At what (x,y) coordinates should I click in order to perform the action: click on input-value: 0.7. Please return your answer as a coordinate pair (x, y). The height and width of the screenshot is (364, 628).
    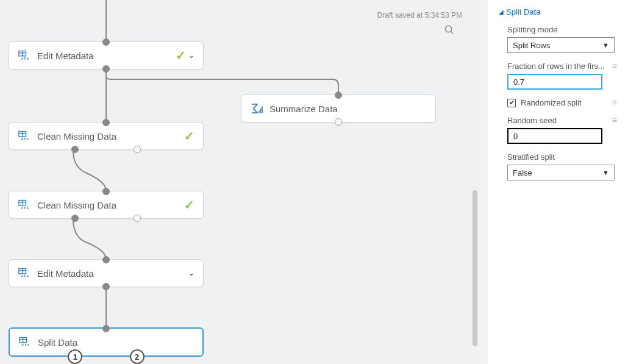
    Looking at the image, I should click on (519, 82).